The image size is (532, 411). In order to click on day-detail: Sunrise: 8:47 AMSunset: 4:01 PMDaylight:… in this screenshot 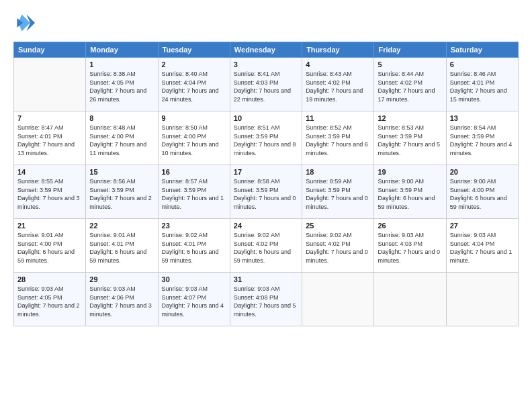, I will do `click(50, 140)`.